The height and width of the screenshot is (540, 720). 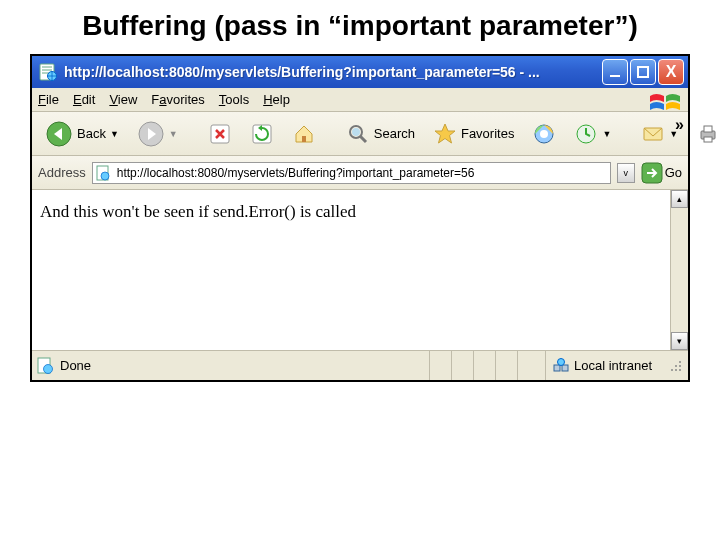 What do you see at coordinates (276, 100) in the screenshot?
I see `menu-help: Help` at bounding box center [276, 100].